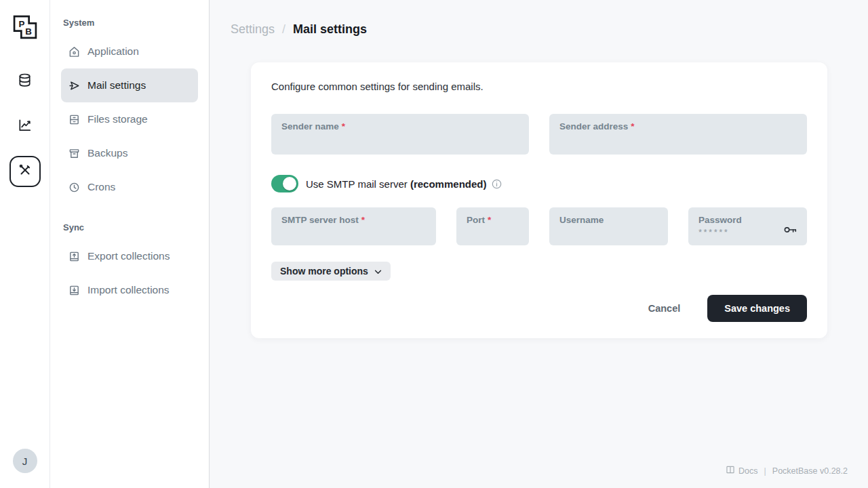 The width and height of the screenshot is (868, 488). I want to click on svg-text: P, so click(22, 24).